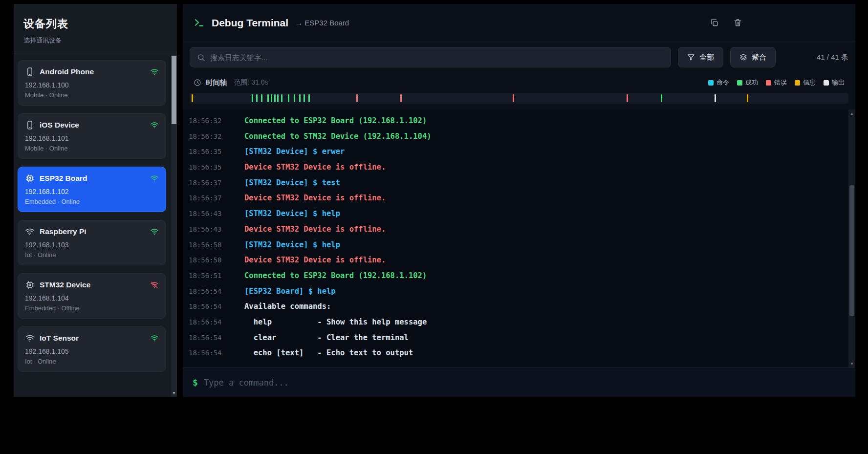  Describe the element at coordinates (174, 90) in the screenshot. I see `sidebar-scrollbar-thumb` at that location.